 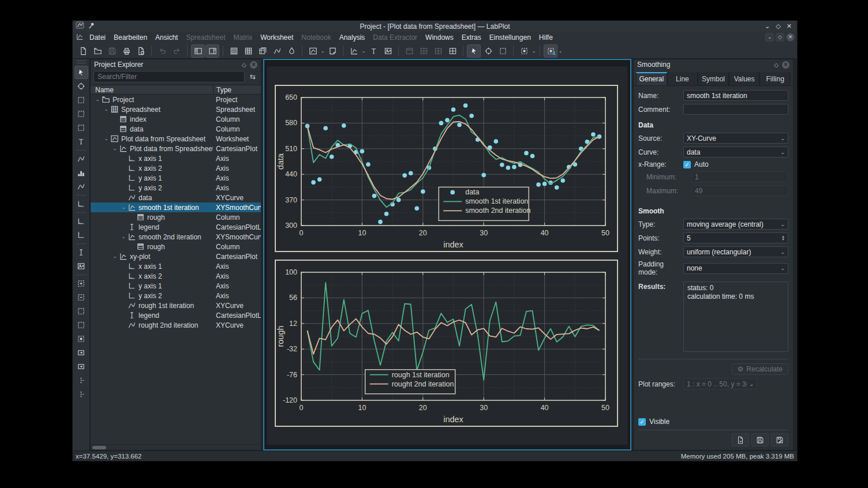 What do you see at coordinates (175, 237) in the screenshot?
I see `tree-row-smooth-2nd-iteration: ⌄smooth 2nd iterationXYSmoothCurve` at bounding box center [175, 237].